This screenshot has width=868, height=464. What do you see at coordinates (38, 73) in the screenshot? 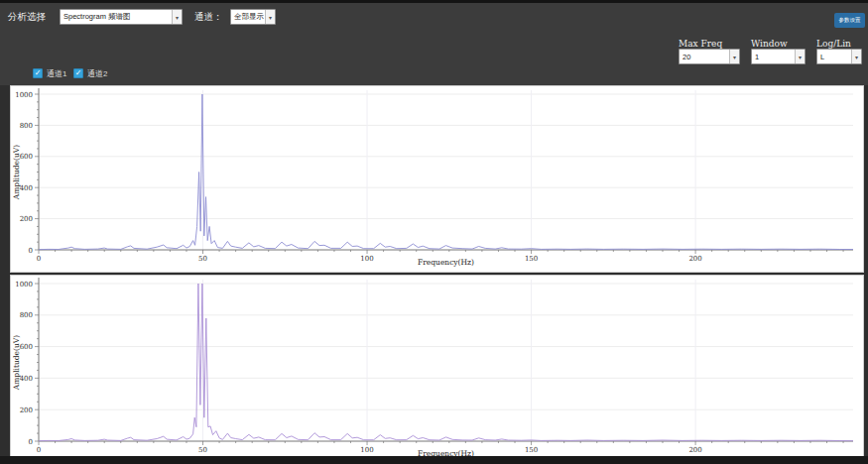
I see `channel-1-checkbox: ✓` at bounding box center [38, 73].